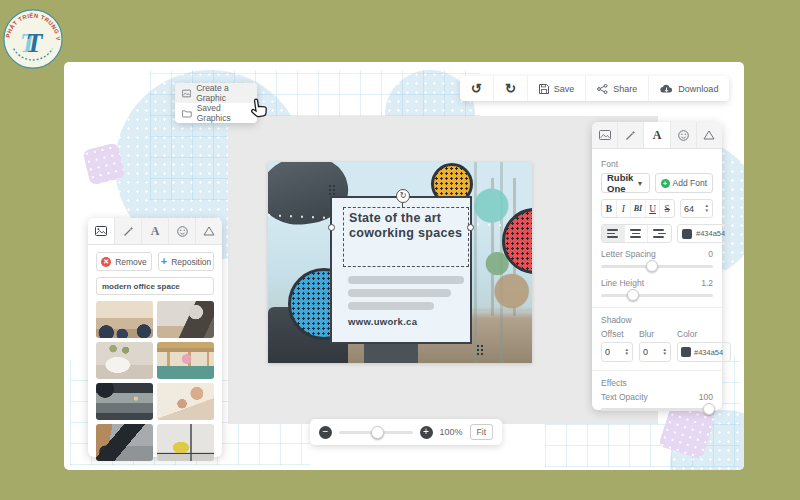  I want to click on images-panel: A ✕ Remove + Reposition, so click(155, 338).